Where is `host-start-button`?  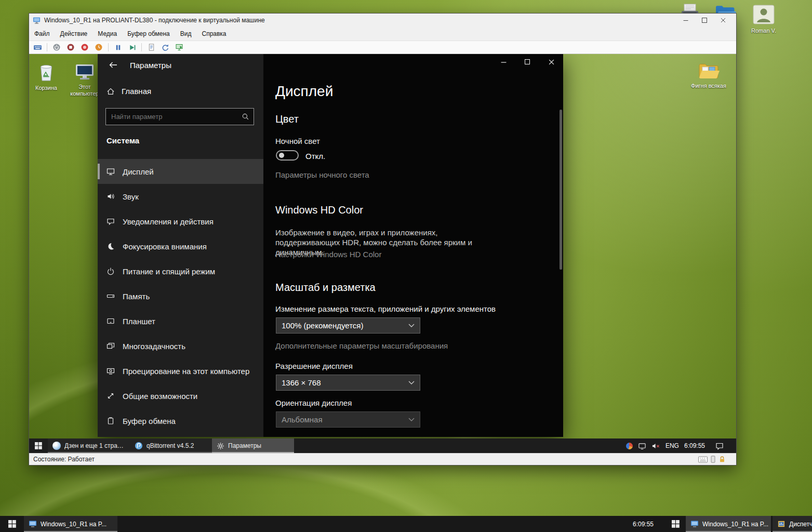 host-start-button is located at coordinates (12, 524).